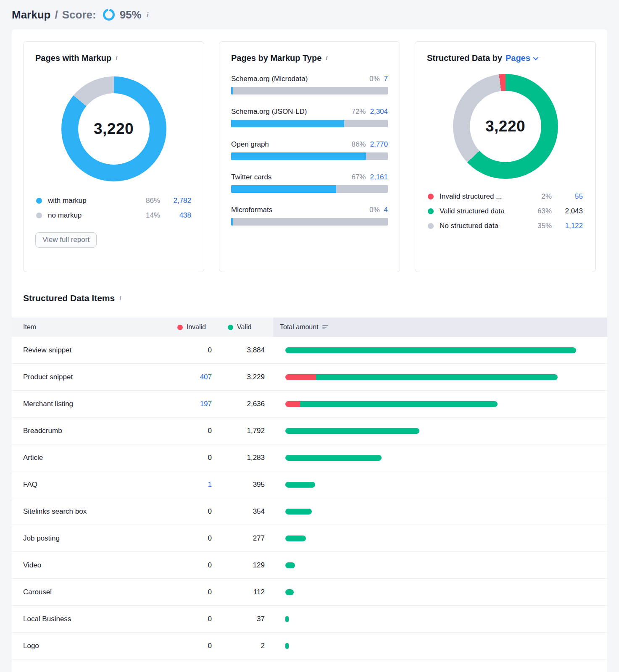  I want to click on invalid-bar-segment, so click(301, 377).